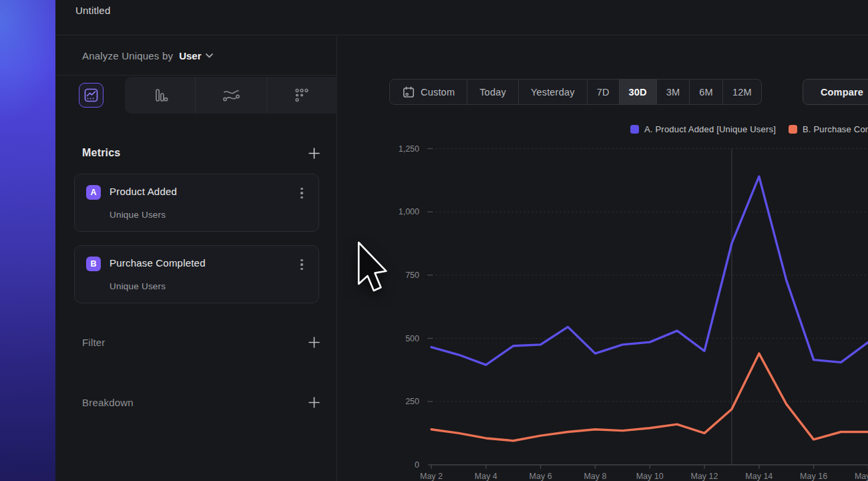  Describe the element at coordinates (409, 92) in the screenshot. I see `calendar-icon` at that location.